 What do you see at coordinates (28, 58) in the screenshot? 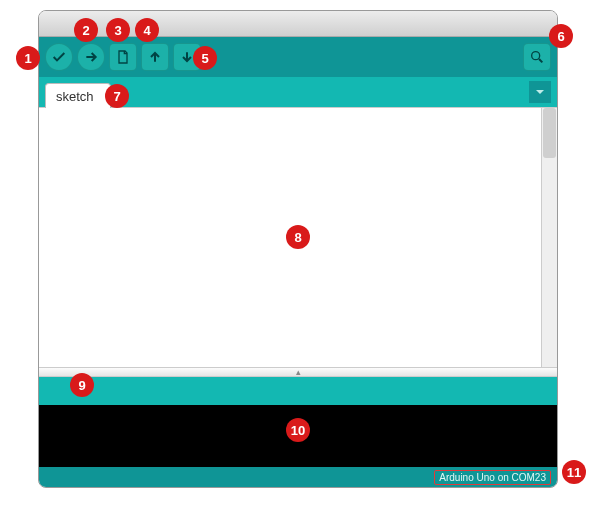
I see `callout-1: 1` at bounding box center [28, 58].